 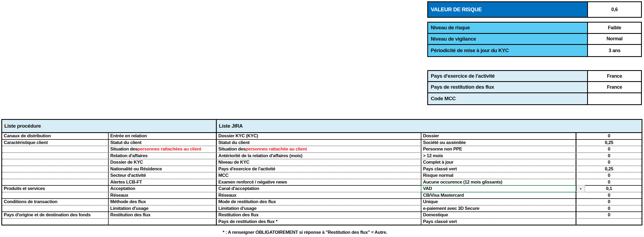 I want to click on jira-cell: Canal d'acceptation, so click(x=319, y=189).